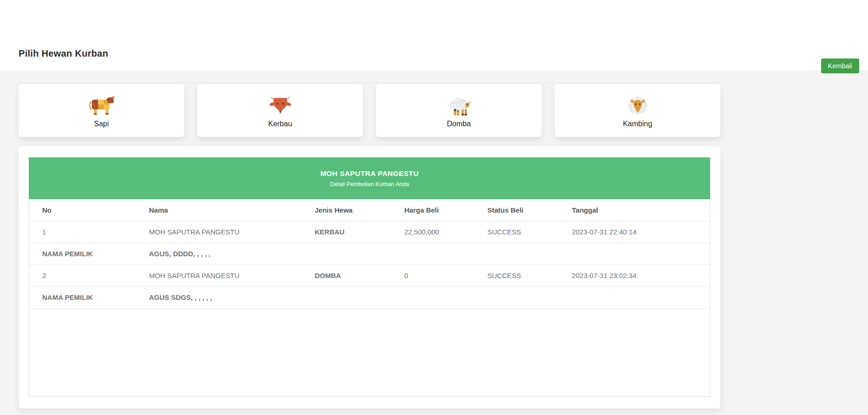 Image resolution: width=868 pixels, height=415 pixels. Describe the element at coordinates (369, 276) in the screenshot. I see `table-row: 2 MOH SAPUTRA PANGESTU DOMBA 0 SUCCESS 2…` at that location.